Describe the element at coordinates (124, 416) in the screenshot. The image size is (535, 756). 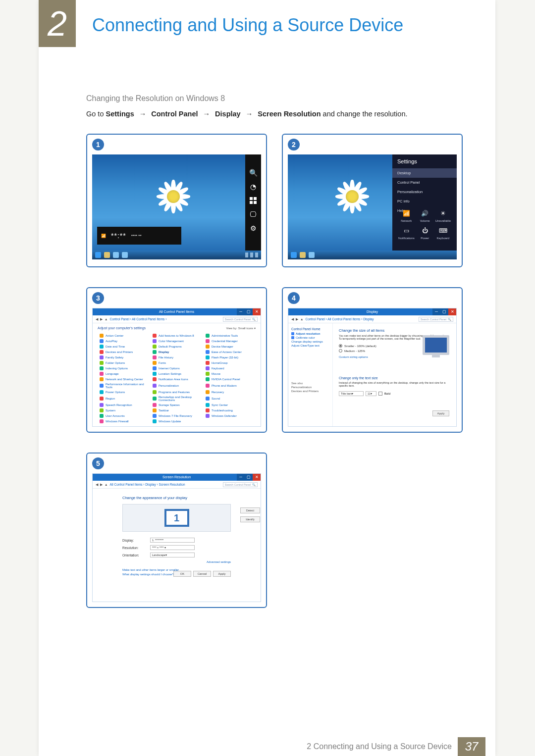
I see `cp-item: User Accounts` at that location.